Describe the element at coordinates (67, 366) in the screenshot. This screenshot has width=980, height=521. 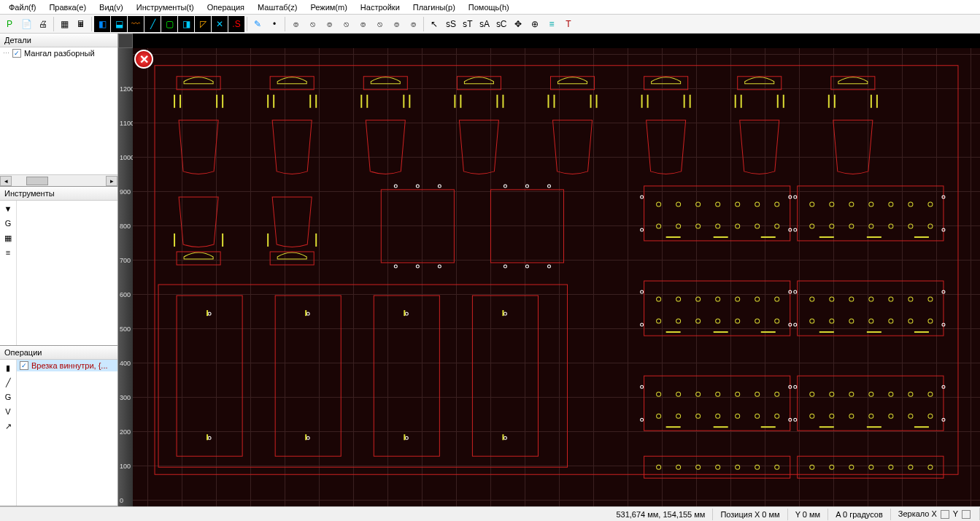
I see `op-item-vrezka: ✓ Врезка виннутри, {...` at that location.